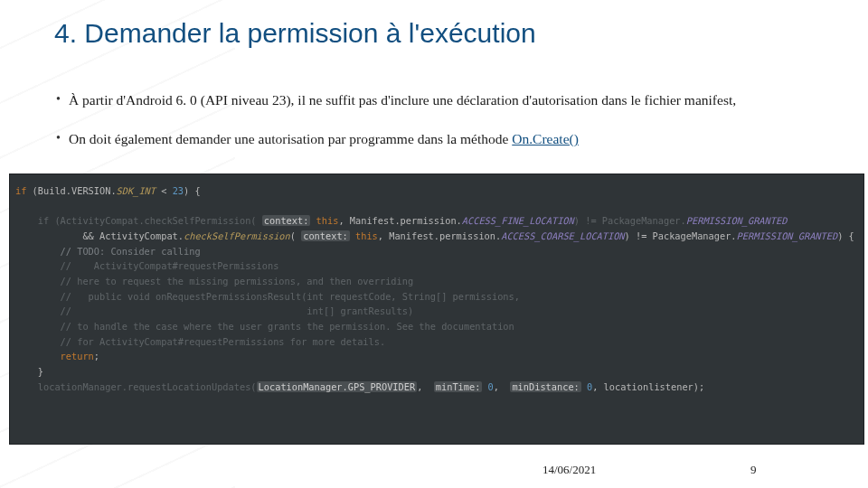 This screenshot has height=488, width=868. I want to click on bullet-item: On doit également demander une autorisat…, so click(462, 139).